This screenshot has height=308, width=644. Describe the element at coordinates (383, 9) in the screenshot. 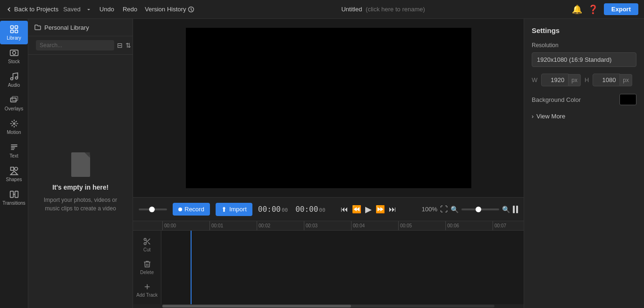

I see `title-area: Untitled (click here to rename)` at that location.